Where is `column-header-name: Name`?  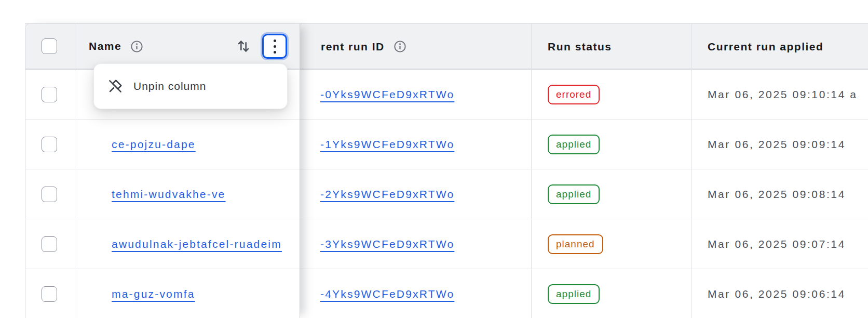 column-header-name: Name is located at coordinates (116, 46).